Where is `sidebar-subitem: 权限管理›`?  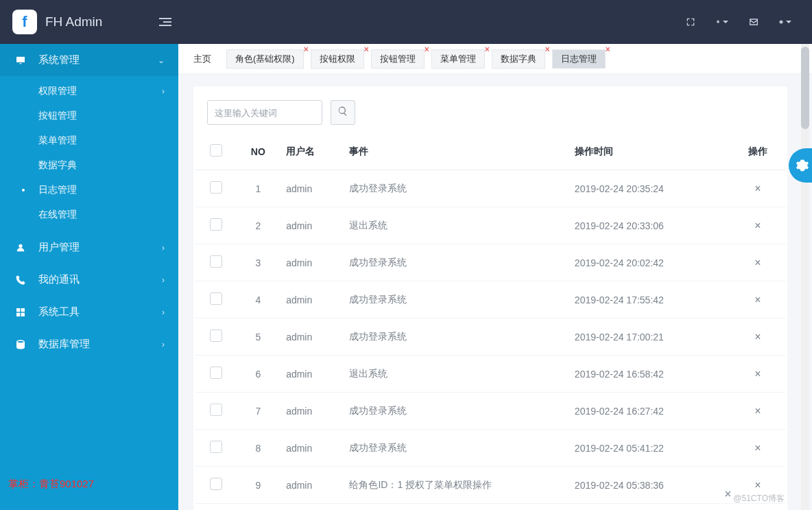 sidebar-subitem: 权限管理› is located at coordinates (89, 91).